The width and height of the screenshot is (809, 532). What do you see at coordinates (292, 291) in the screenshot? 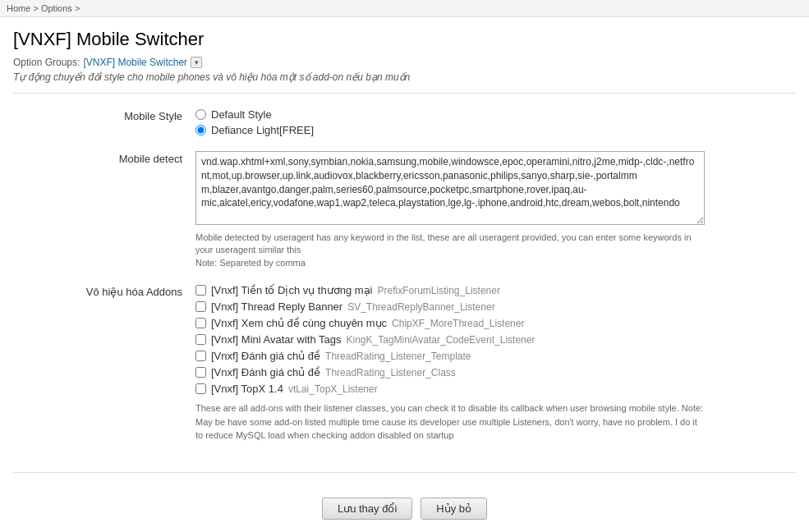
I see `addon-name-0: [Vnxf] Tiền tố Dịch vụ thương mại` at bounding box center [292, 291].